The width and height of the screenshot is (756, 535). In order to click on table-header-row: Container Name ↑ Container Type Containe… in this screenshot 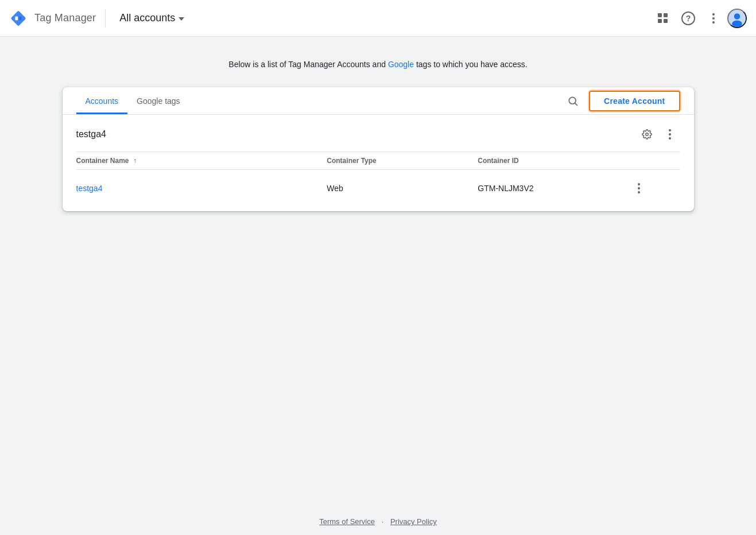, I will do `click(378, 161)`.